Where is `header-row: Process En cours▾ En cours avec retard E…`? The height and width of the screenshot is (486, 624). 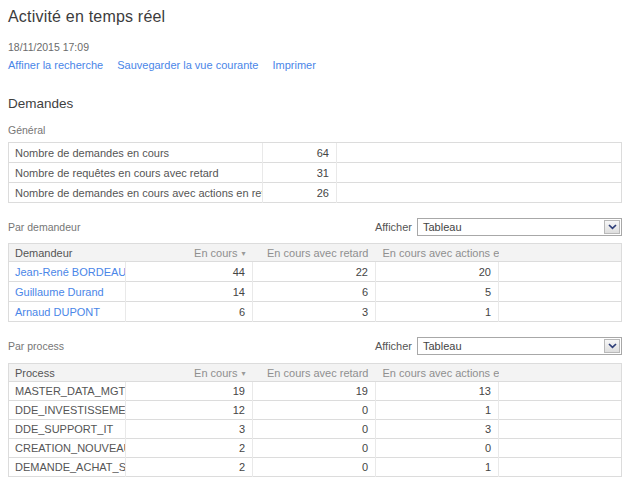
header-row: Process En cours▾ En cours avec retard E… is located at coordinates (316, 373).